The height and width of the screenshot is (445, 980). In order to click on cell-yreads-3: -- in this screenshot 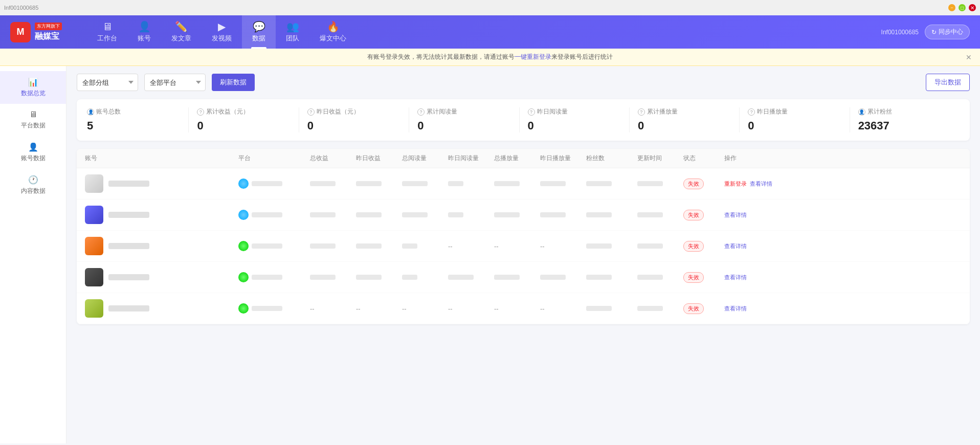, I will do `click(471, 247)`.